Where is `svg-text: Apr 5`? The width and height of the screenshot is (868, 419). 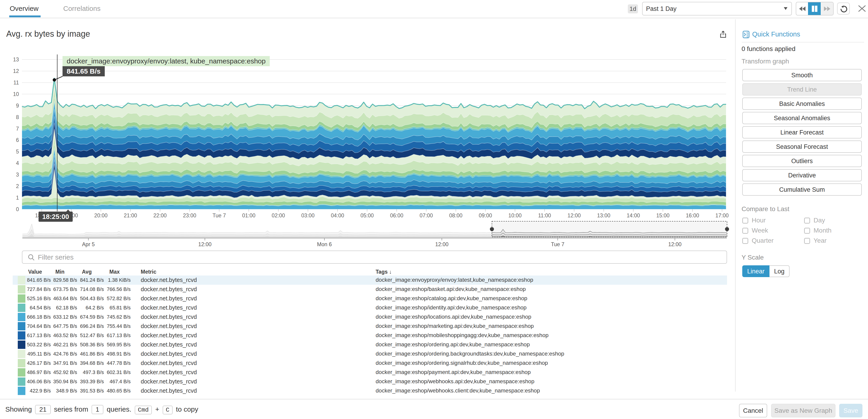
svg-text: Apr 5 is located at coordinates (88, 244).